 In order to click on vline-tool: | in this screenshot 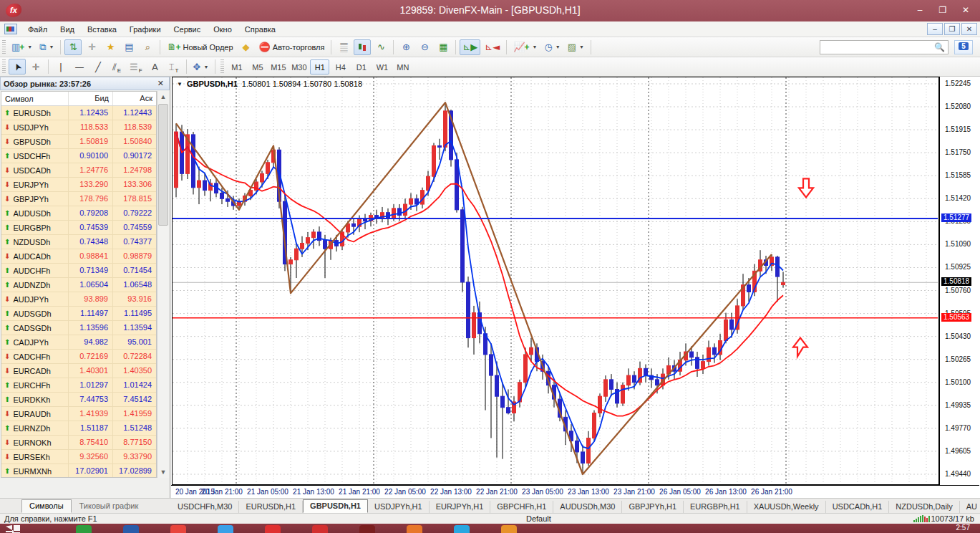, I will do `click(61, 67)`.